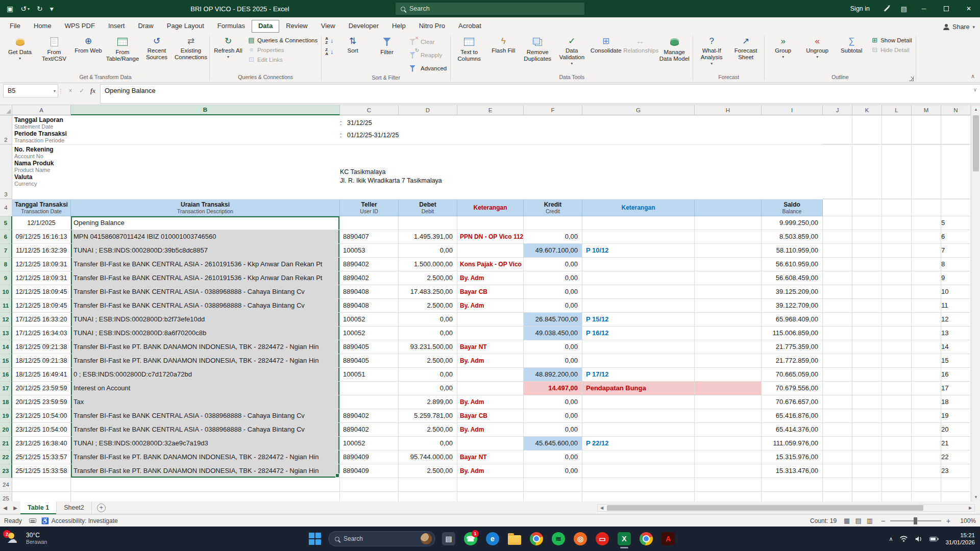 The width and height of the screenshot is (980, 551). I want to click on row-header-24: 24, so click(6, 485).